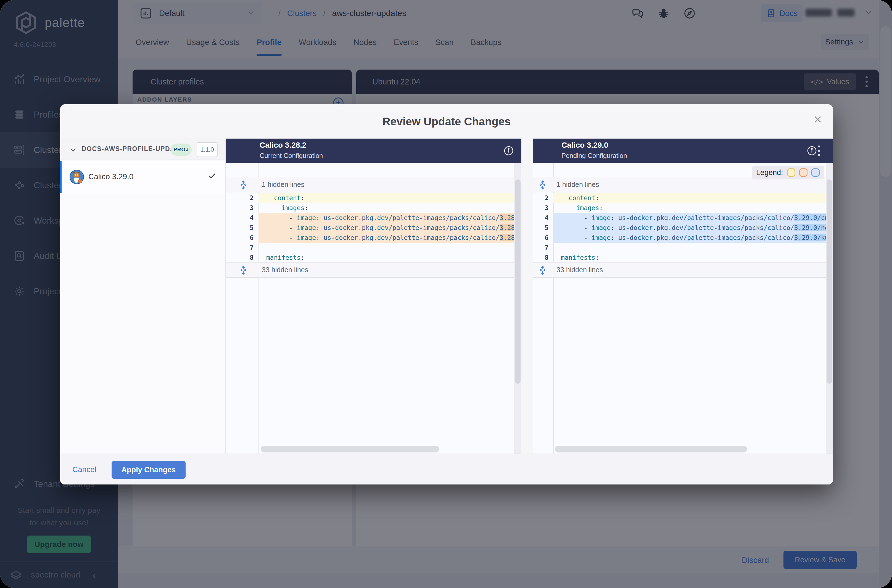 Image resolution: width=892 pixels, height=588 pixels. I want to click on pane-menu-kebab-icon, so click(819, 151).